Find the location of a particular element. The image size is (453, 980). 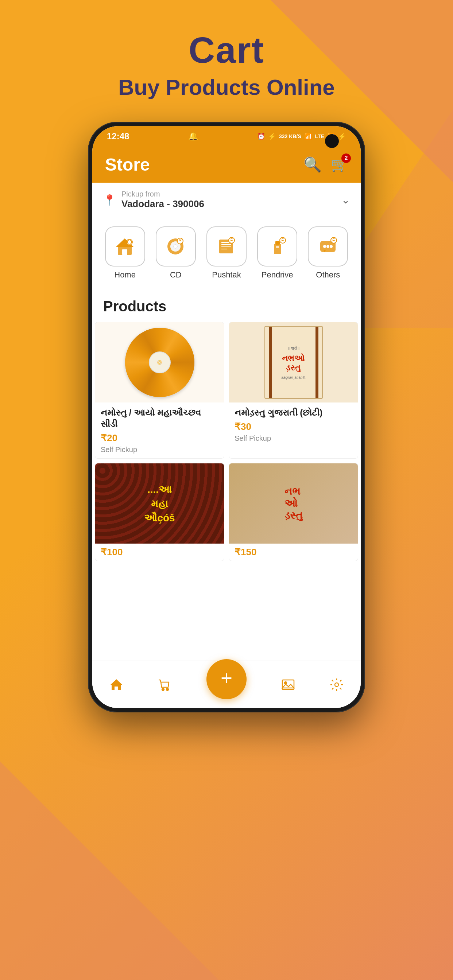

status-bar: 12:48 🔔 ⏰ ⚡ 332 KB/S 📶 LTE 📶 ⚡ is located at coordinates (226, 136).